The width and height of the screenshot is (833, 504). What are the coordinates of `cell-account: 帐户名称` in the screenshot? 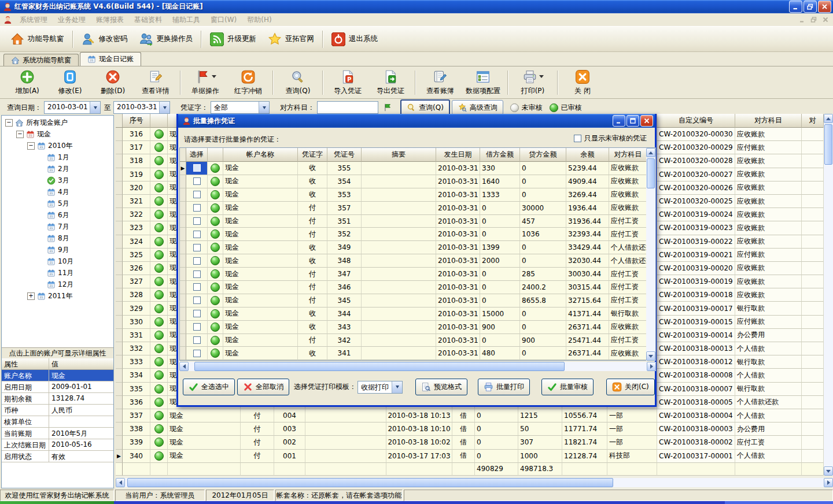 It's located at (260, 155).